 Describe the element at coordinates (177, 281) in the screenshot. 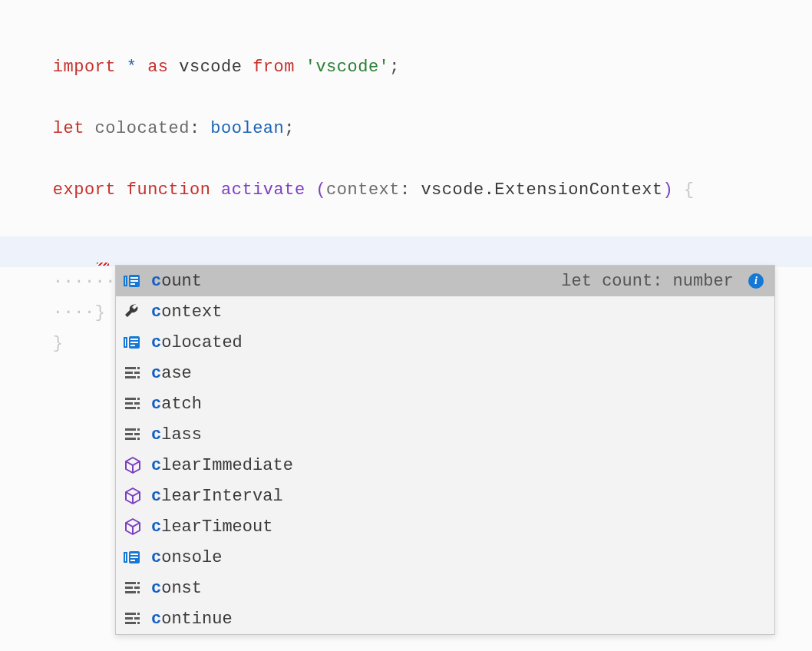

I see `autocomplete-label: count` at that location.